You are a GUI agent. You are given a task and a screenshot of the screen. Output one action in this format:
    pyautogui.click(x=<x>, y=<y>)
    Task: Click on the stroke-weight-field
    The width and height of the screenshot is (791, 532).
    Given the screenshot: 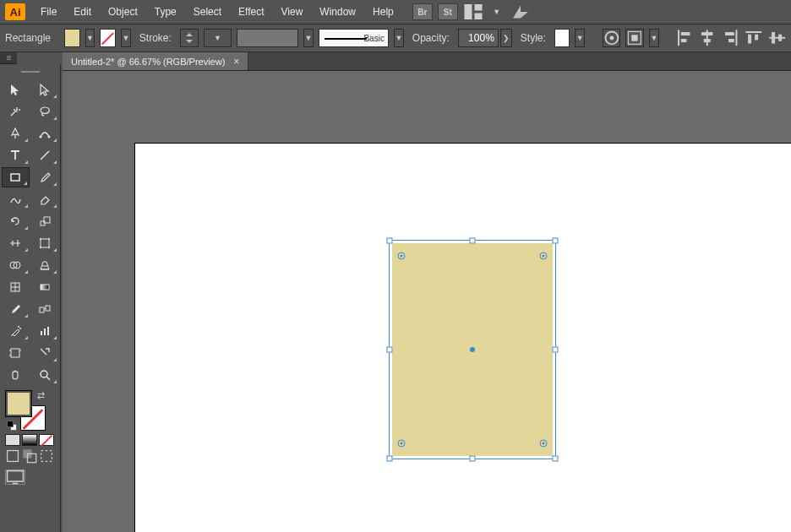 What is the action you would take?
    pyautogui.click(x=189, y=38)
    